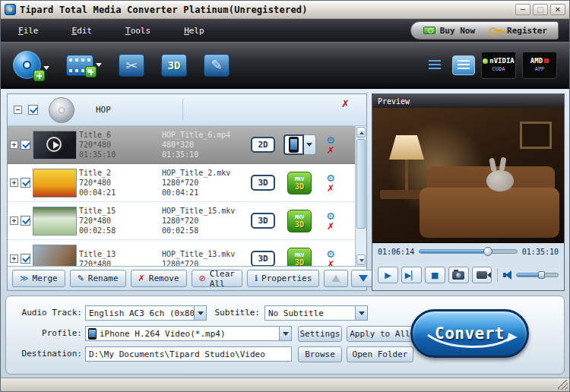 The height and width of the screenshot is (392, 570). Describe the element at coordinates (138, 30) in the screenshot. I see `menu-item-tools: Tools` at that location.